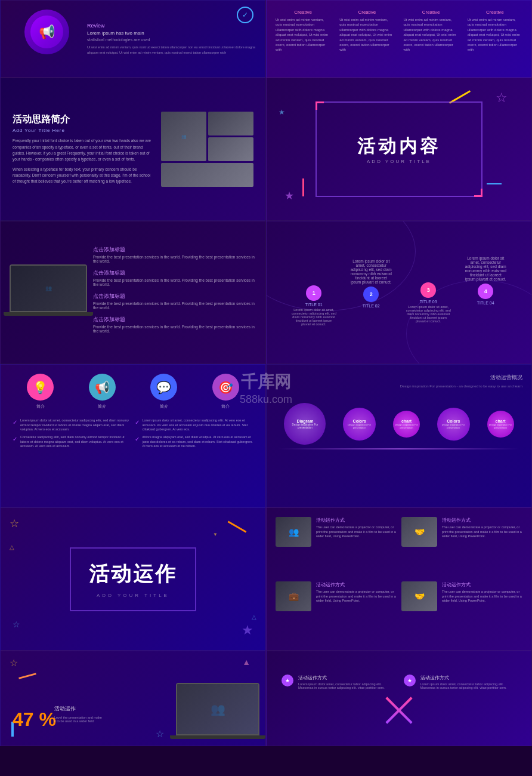  I want to click on slide42-subtitle: Design inspiration For presentation - an…, so click(399, 386).